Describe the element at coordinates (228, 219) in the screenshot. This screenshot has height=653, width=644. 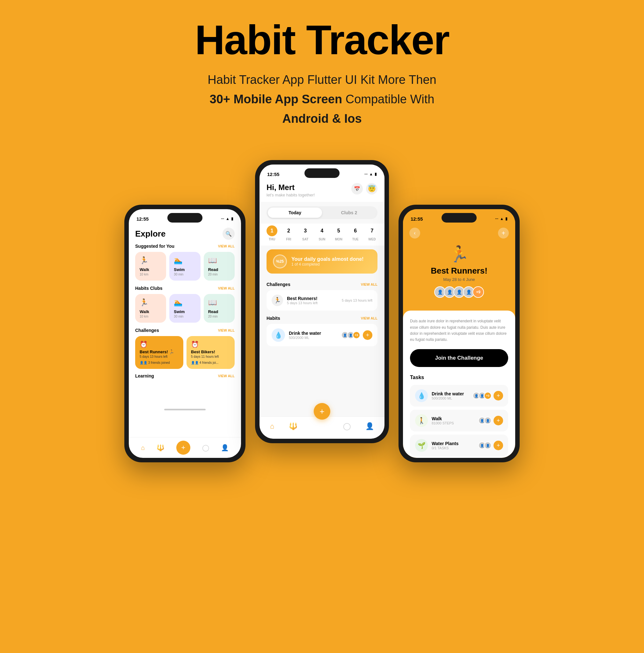
I see `wifi-icon: ▲` at that location.